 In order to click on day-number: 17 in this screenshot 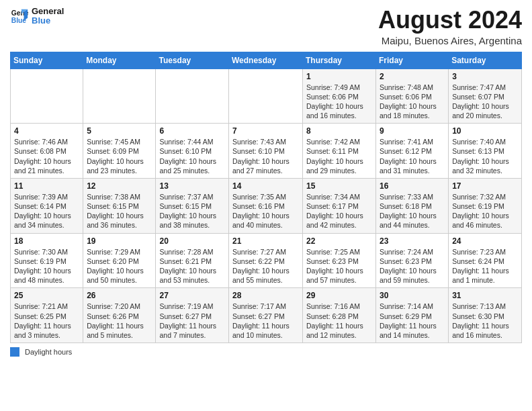, I will do `click(485, 186)`.